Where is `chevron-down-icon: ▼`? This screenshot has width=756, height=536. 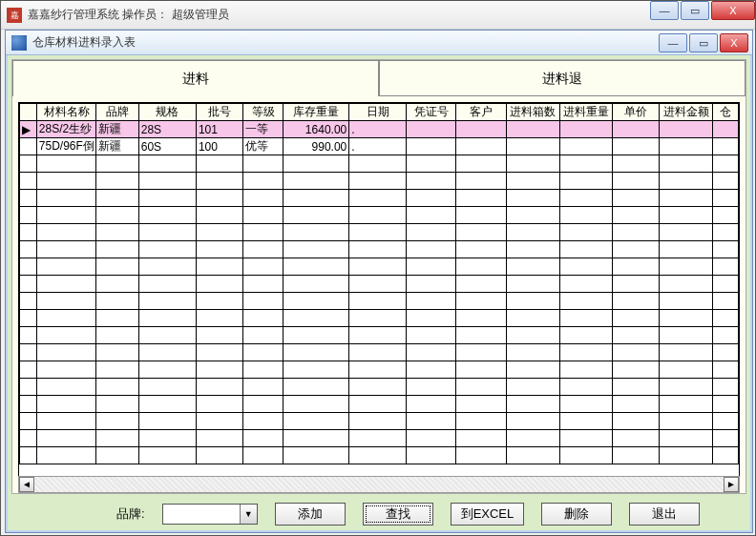
chevron-down-icon: ▼ is located at coordinates (248, 514).